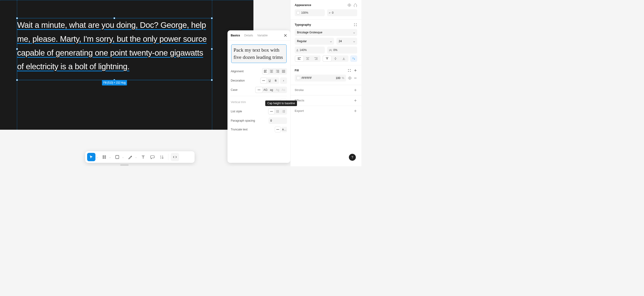  What do you see at coordinates (262, 36) in the screenshot?
I see `tab-variable: Variable` at bounding box center [262, 36].